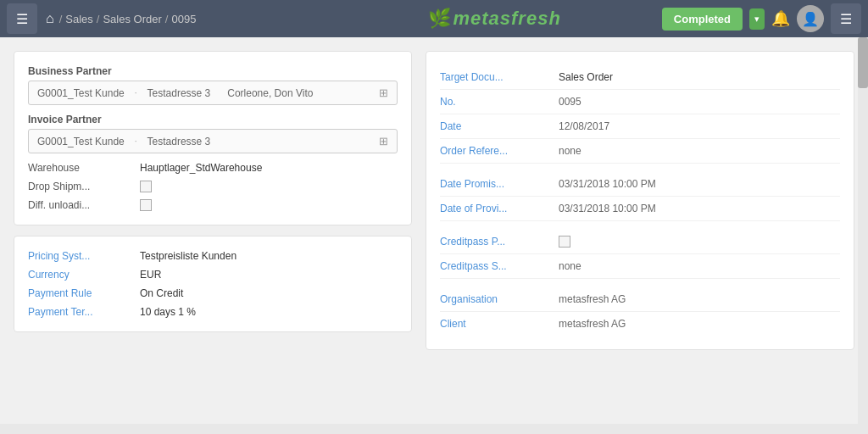 The height and width of the screenshot is (434, 868). I want to click on bp-sep: ·, so click(136, 93).